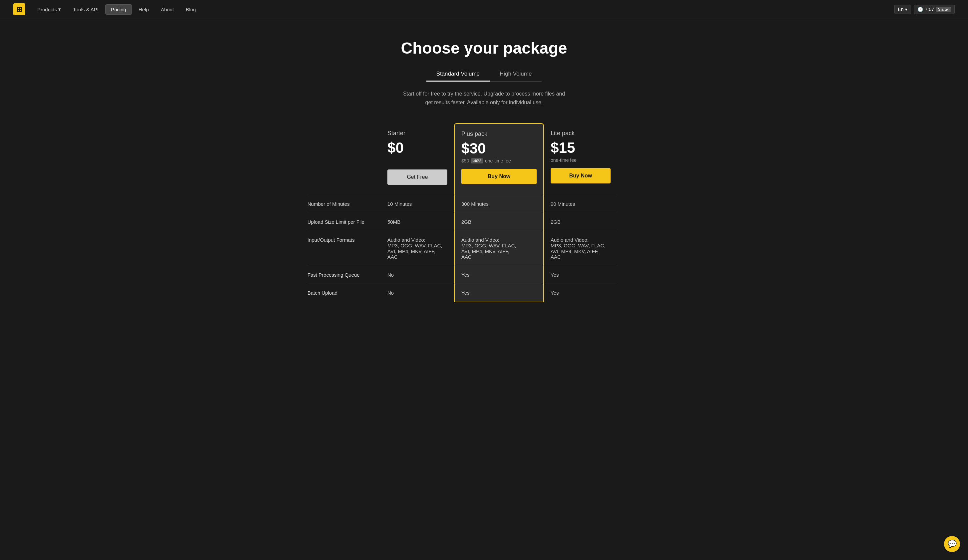 Image resolution: width=968 pixels, height=560 pixels. I want to click on feature-label-upload: Upload Size Limit per File, so click(344, 222).